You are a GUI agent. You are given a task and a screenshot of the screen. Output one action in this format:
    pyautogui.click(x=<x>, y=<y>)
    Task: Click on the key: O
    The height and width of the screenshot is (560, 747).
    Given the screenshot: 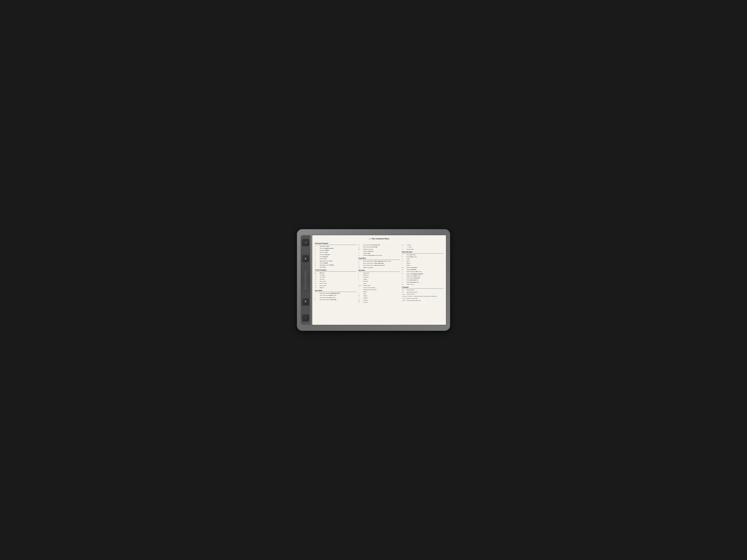 What is the action you would take?
    pyautogui.click(x=360, y=245)
    